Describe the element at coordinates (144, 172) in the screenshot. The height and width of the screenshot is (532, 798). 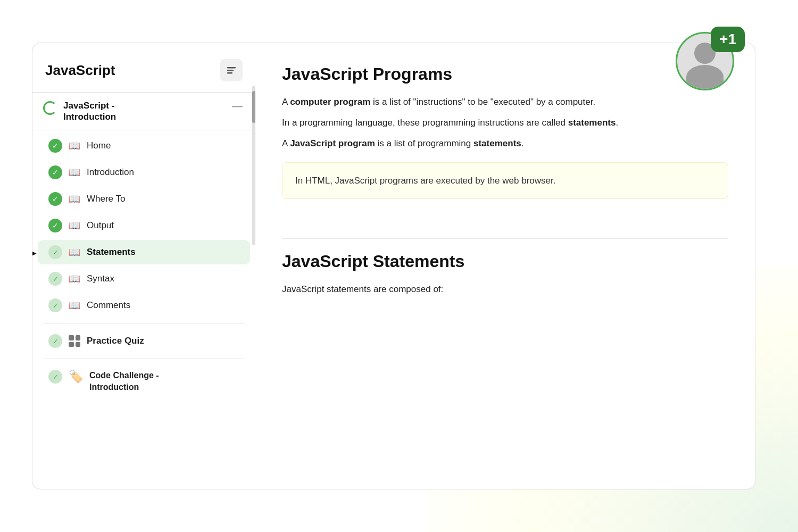
I see `nav-item-introduction: ✓ 📖 Introduction` at that location.